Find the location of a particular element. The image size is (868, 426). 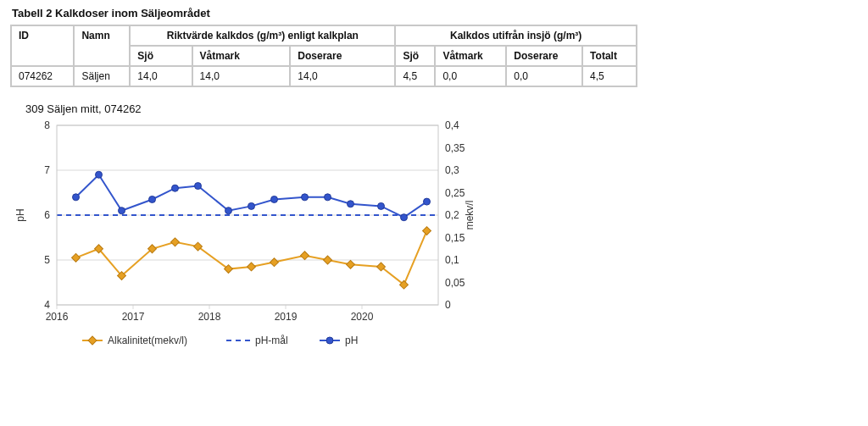

cell-g1-sjo: 14,0 is located at coordinates (161, 76).